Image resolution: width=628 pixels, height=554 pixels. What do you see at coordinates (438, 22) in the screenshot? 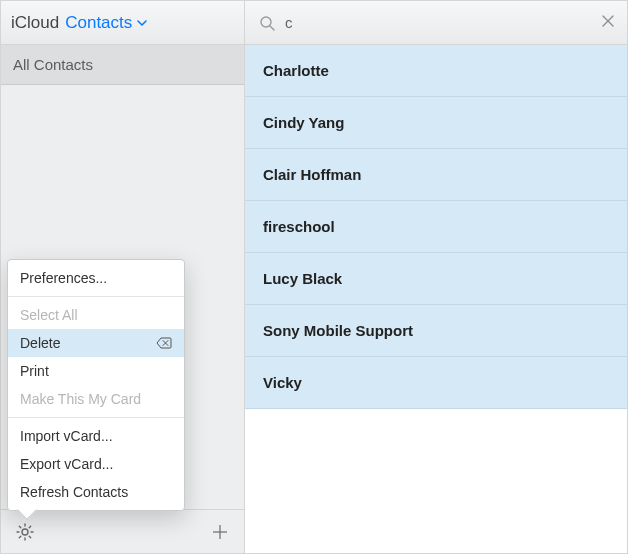
I see `search-input` at bounding box center [438, 22].